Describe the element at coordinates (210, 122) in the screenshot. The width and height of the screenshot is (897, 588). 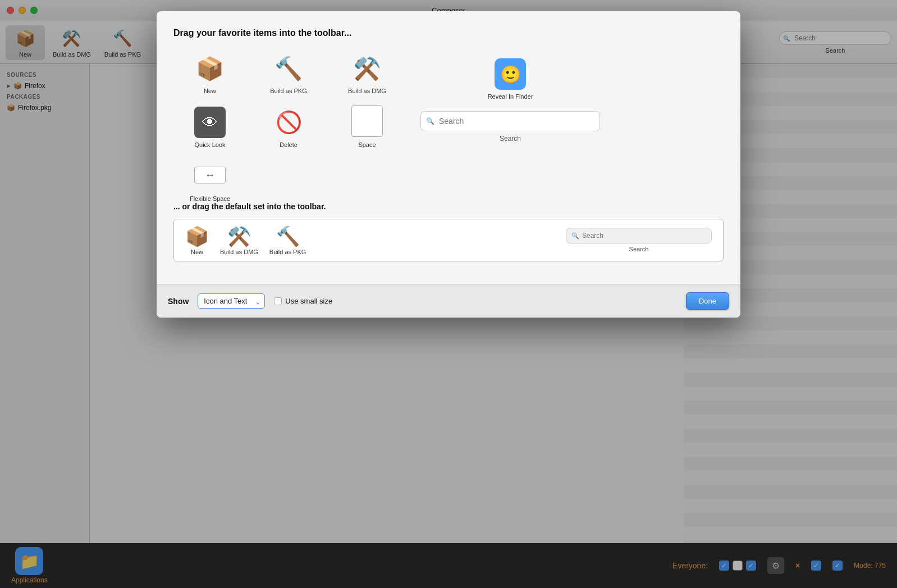
I see `quick-look-item-icon: 👁` at that location.